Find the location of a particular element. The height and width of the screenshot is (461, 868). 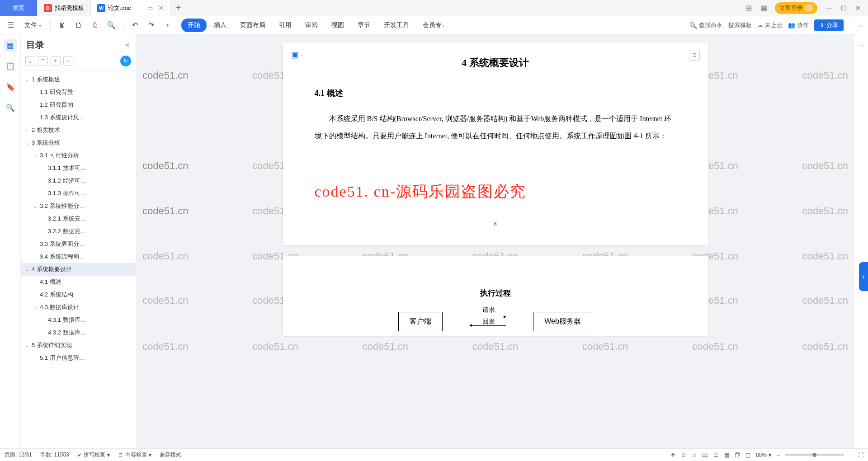

search-commands: 🔍查找命令、搜索模板 is located at coordinates (721, 25).